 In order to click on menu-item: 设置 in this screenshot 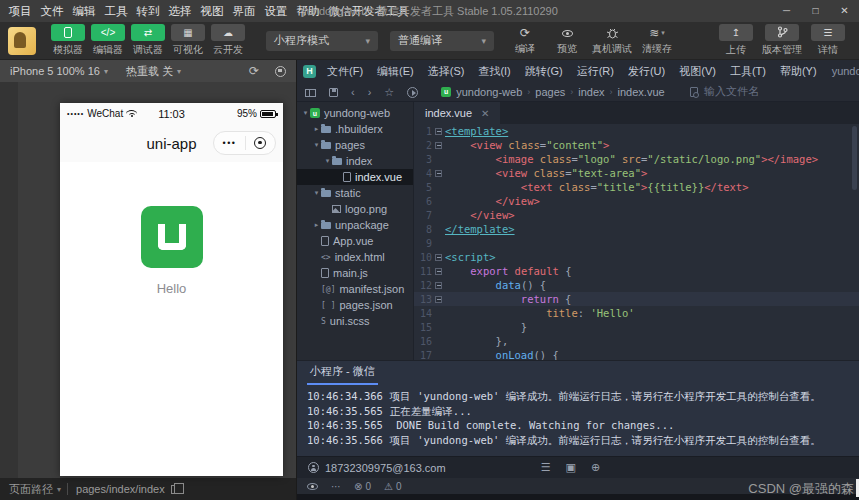, I will do `click(276, 11)`.